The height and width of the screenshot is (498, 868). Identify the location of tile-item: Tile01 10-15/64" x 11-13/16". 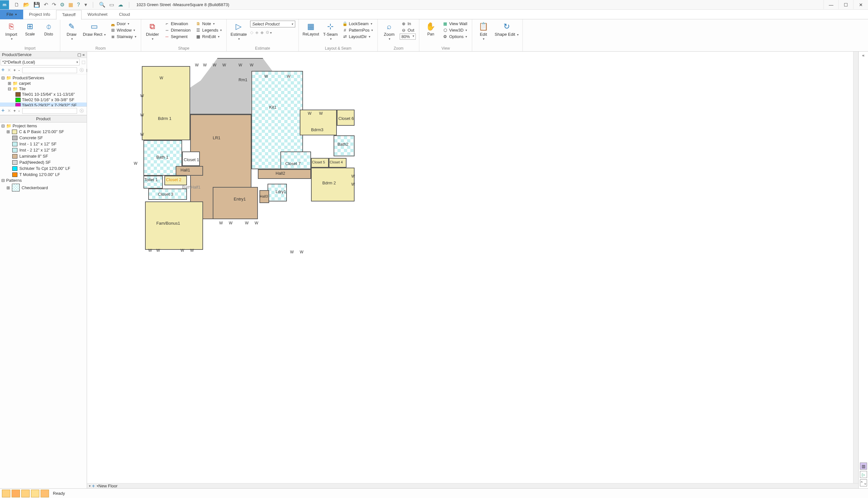
(43, 94).